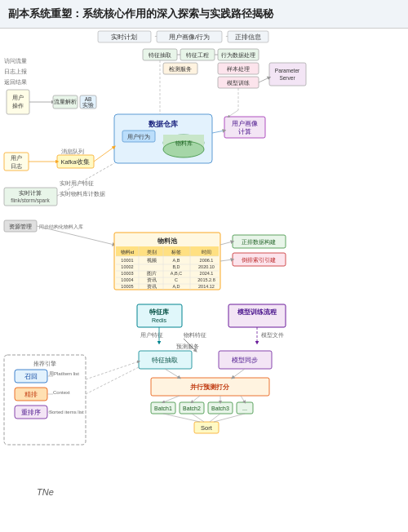  What do you see at coordinates (46, 492) in the screenshot?
I see `svg-text: TNe` at bounding box center [46, 492].